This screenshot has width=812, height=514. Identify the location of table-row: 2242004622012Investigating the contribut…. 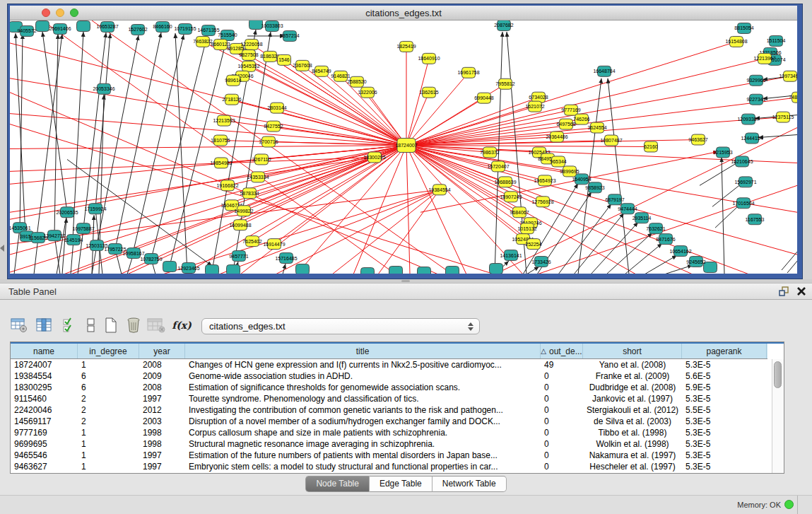
(389, 410).